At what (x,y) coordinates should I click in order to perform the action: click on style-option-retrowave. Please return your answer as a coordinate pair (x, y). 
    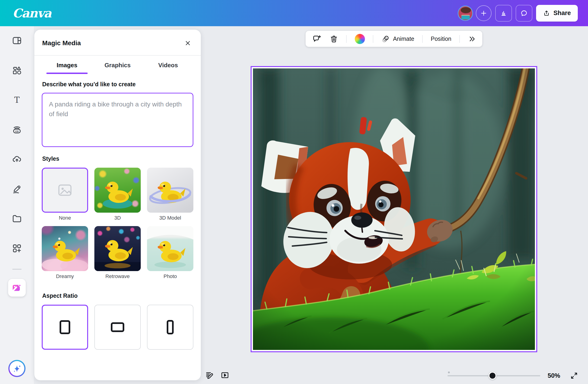
    Looking at the image, I should click on (118, 249).